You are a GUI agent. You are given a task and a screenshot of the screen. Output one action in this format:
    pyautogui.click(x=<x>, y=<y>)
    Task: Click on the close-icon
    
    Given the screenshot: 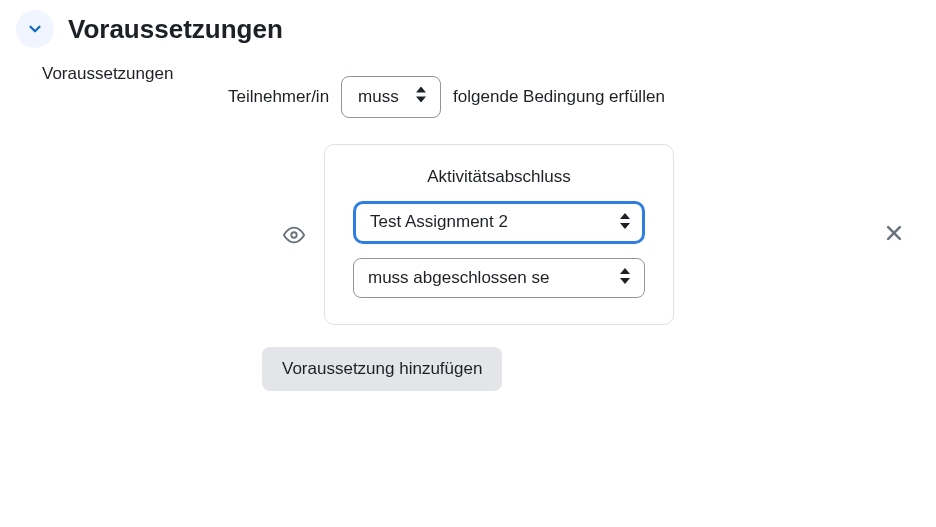 What is the action you would take?
    pyautogui.click(x=894, y=233)
    